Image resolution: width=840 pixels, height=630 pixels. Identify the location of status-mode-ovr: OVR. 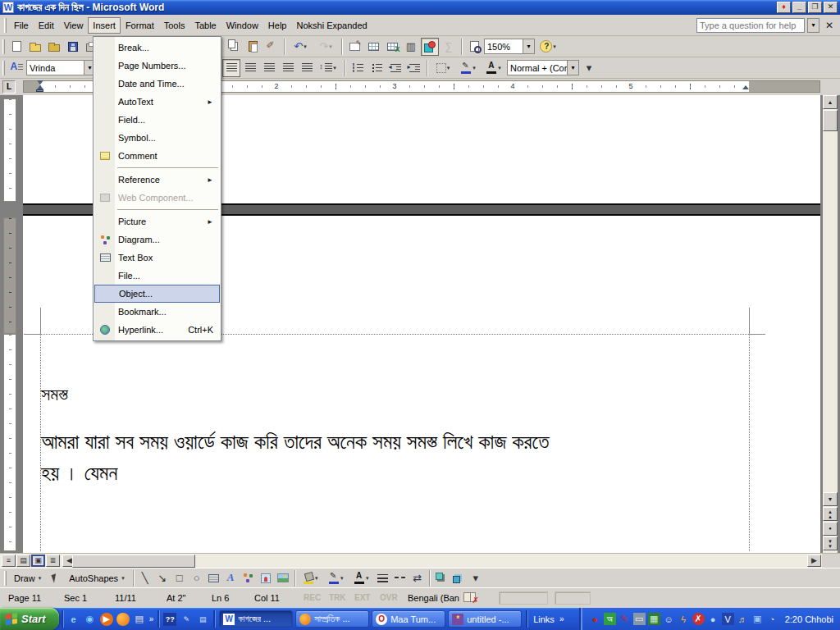
(389, 597).